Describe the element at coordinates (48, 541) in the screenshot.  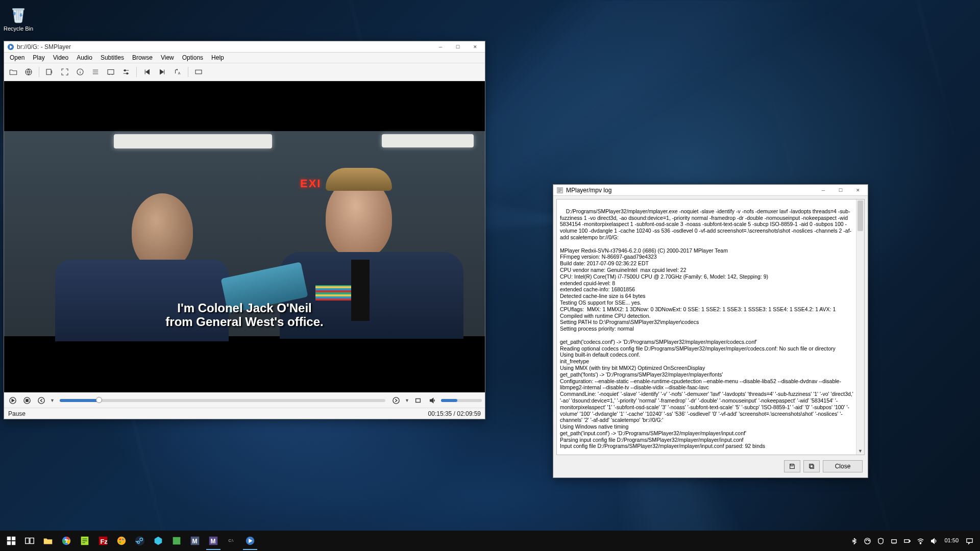
I see `explorer-button` at that location.